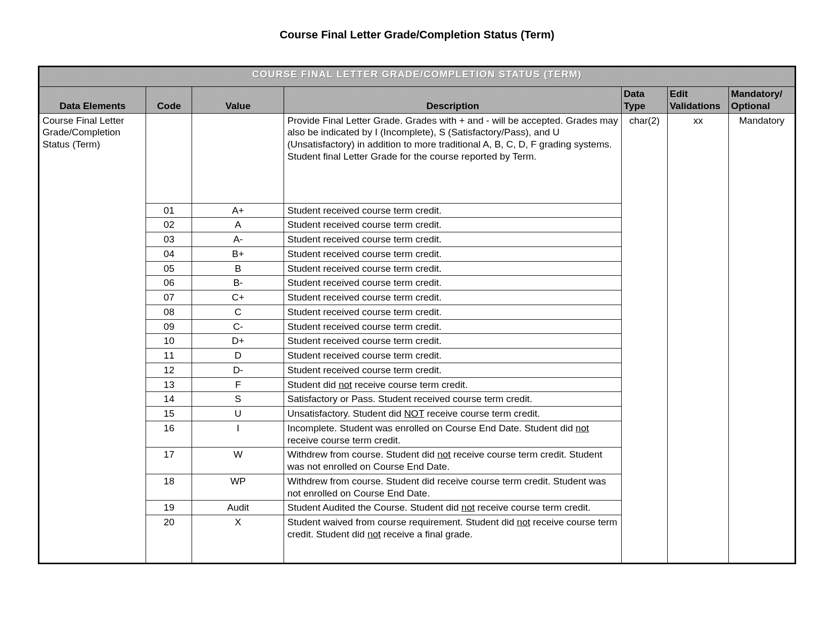  Describe the element at coordinates (453, 158) in the screenshot. I see `cell-description: Provide Final Letter Grade. Grades with …` at that location.